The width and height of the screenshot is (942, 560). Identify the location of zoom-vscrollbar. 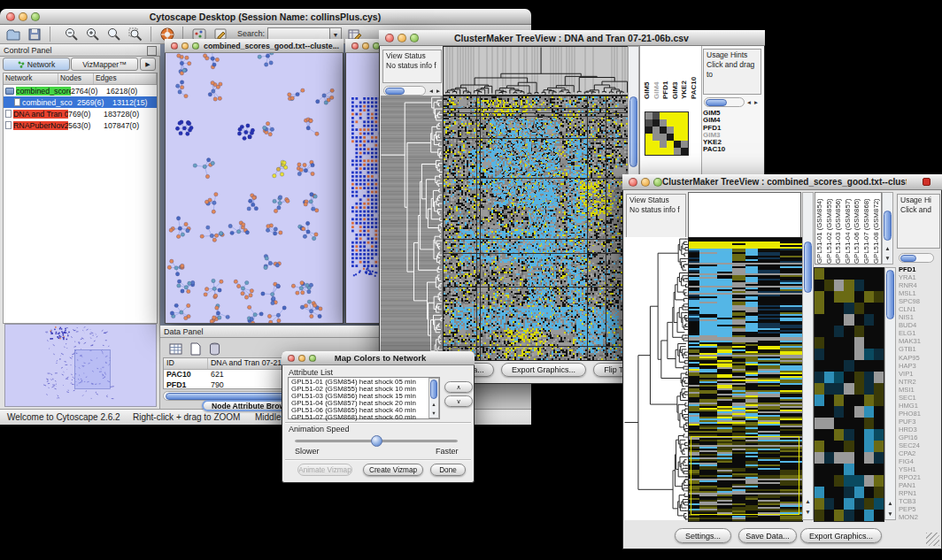
(891, 394).